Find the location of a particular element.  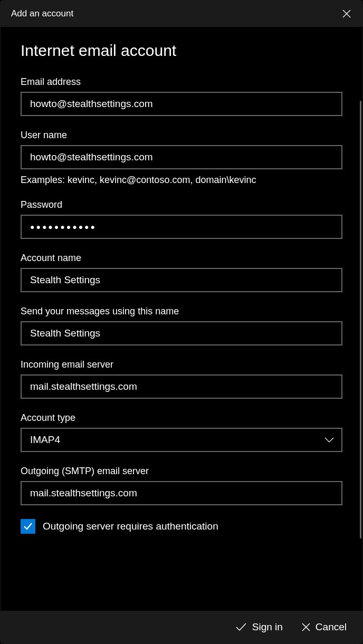

sender-name-input is located at coordinates (182, 333).